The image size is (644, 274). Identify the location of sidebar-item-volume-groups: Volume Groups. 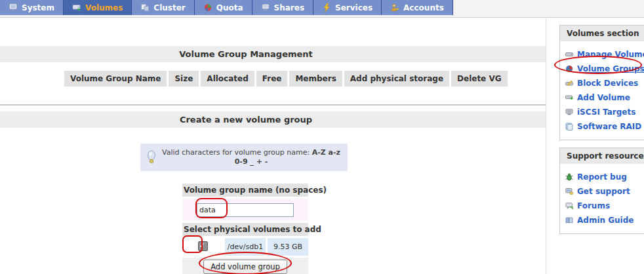
(605, 69).